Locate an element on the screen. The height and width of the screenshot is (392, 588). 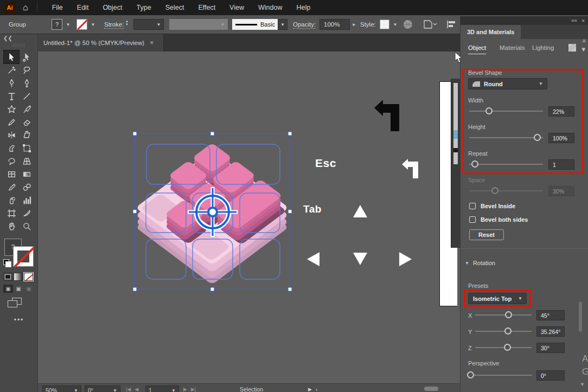
stroke-swatch is located at coordinates (23, 256).